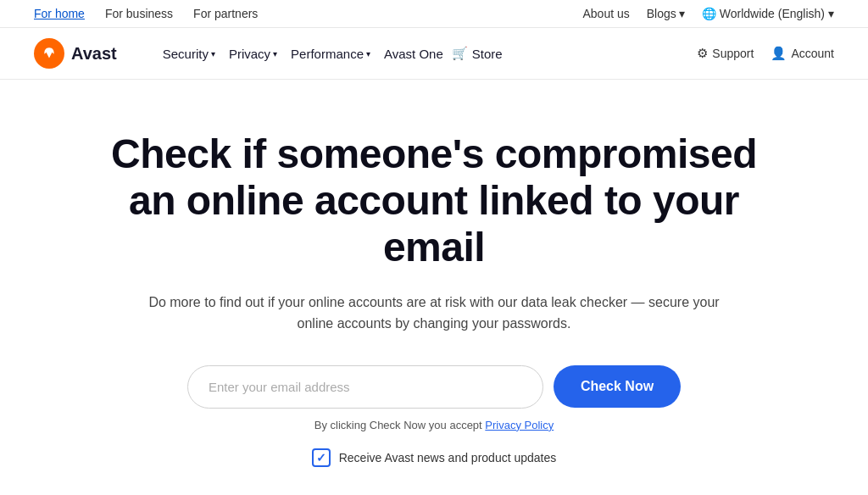 The height and width of the screenshot is (495, 868). Describe the element at coordinates (661, 14) in the screenshot. I see `blogs-label: Blogs` at that location.